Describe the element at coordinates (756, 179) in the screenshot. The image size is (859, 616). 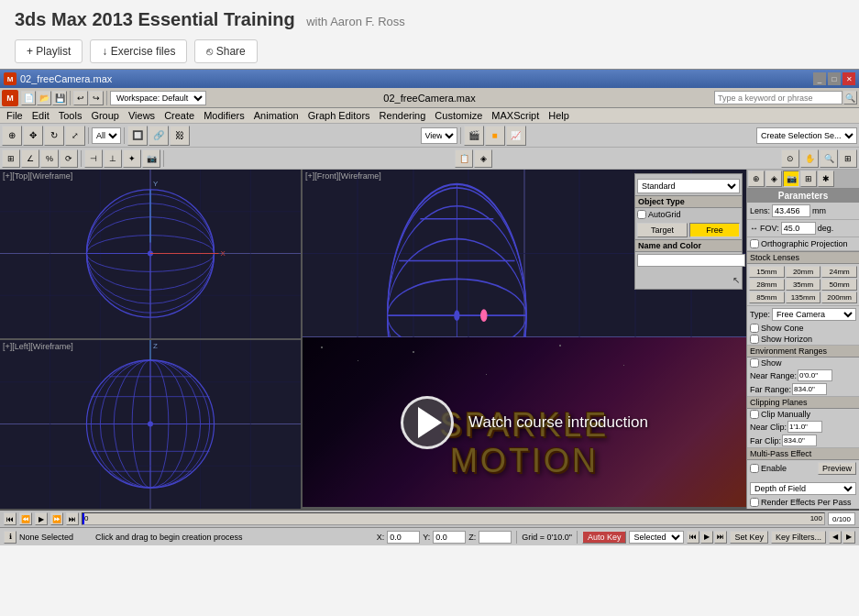
I see `panel-icon-1: ⊕` at that location.